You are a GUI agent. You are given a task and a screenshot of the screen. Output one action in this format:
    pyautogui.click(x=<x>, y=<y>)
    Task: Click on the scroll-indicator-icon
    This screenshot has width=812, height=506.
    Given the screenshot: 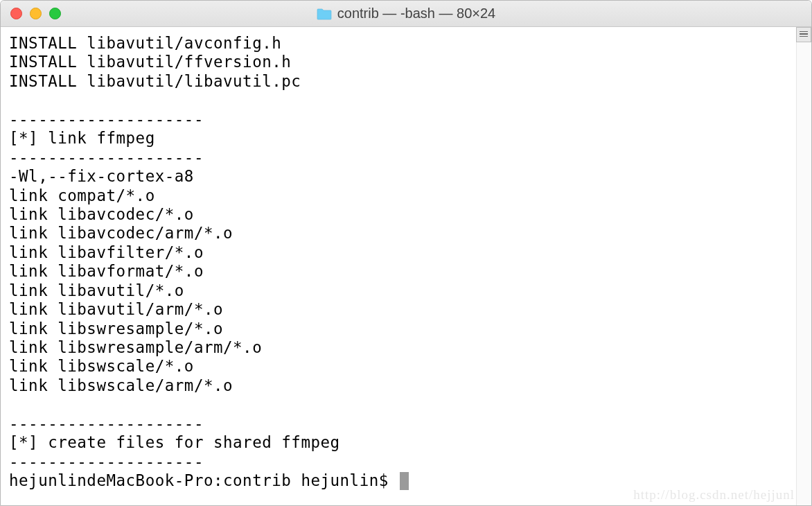 What is the action you would take?
    pyautogui.click(x=804, y=35)
    